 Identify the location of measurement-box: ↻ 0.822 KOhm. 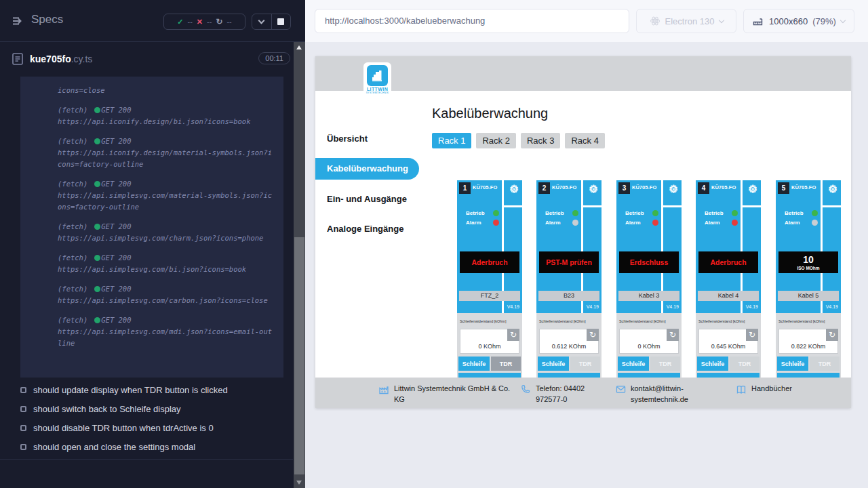
(808, 342).